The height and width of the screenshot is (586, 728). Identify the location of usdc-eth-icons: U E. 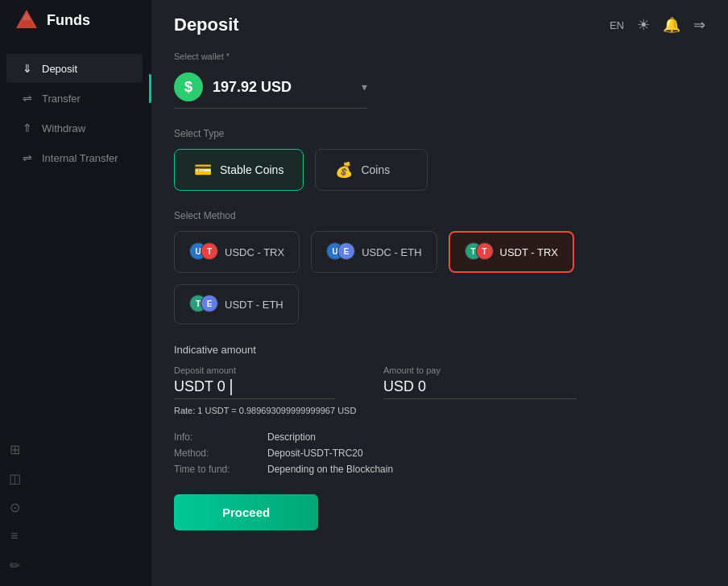
(341, 252).